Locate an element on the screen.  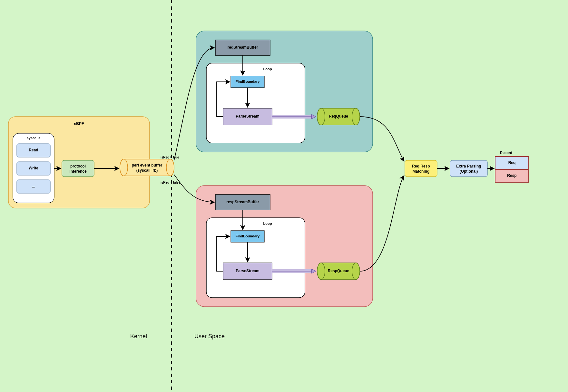
svg-text: Req Resp is located at coordinates (421, 166).